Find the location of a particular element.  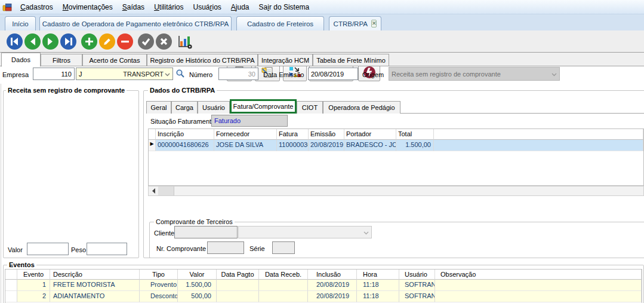

menu-label-part: juda is located at coordinates (242, 7).